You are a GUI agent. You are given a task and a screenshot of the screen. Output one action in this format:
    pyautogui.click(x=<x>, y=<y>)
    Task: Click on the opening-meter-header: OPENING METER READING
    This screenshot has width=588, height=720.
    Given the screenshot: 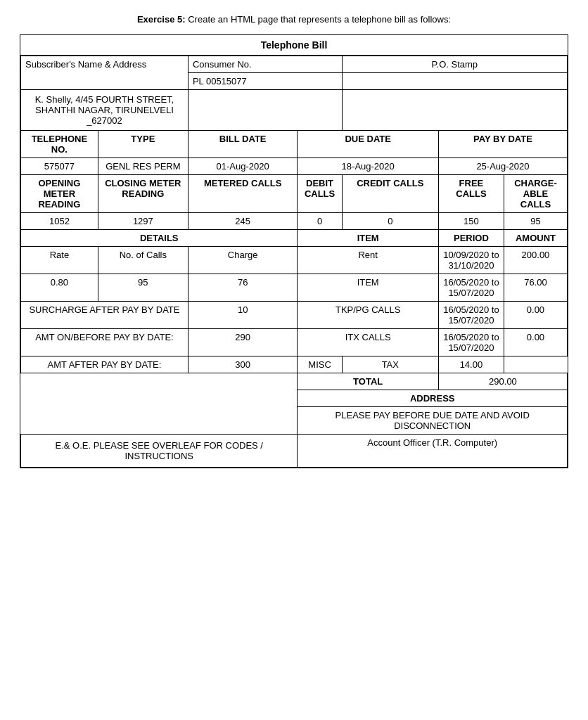 What is the action you would take?
    pyautogui.click(x=60, y=194)
    